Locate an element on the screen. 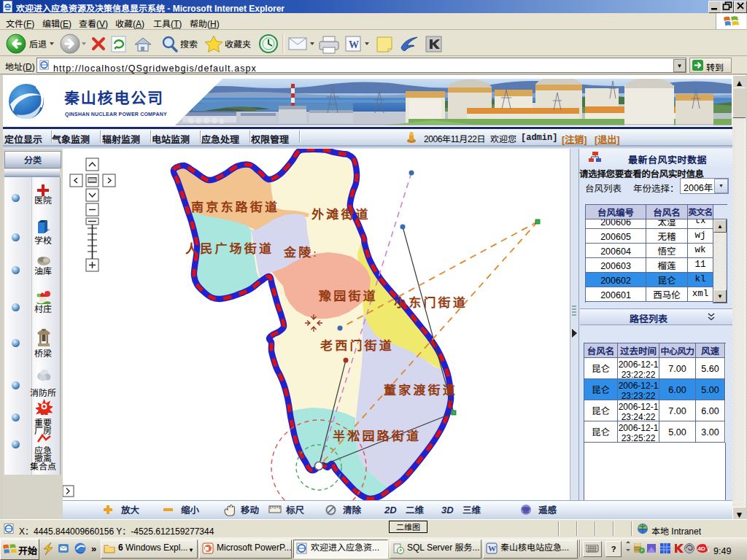 The image size is (747, 560). svg-text: 3D is located at coordinates (448, 510).